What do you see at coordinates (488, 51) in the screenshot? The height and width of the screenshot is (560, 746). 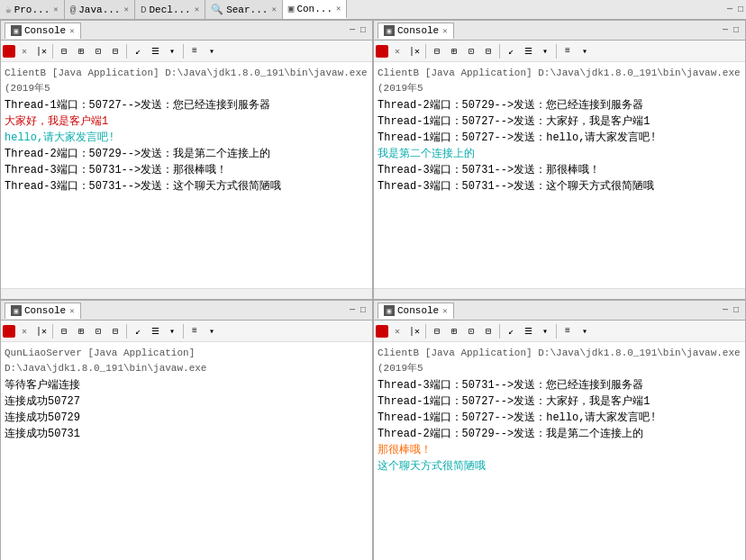 I see `tb-btn-5-tr: ⊟` at bounding box center [488, 51].